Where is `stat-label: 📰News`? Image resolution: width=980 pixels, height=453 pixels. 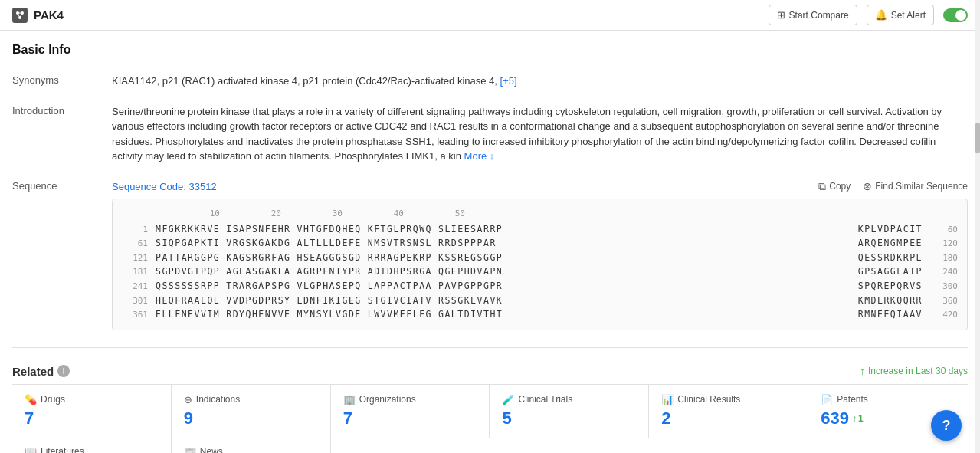 stat-label: 📰News is located at coordinates (251, 449).